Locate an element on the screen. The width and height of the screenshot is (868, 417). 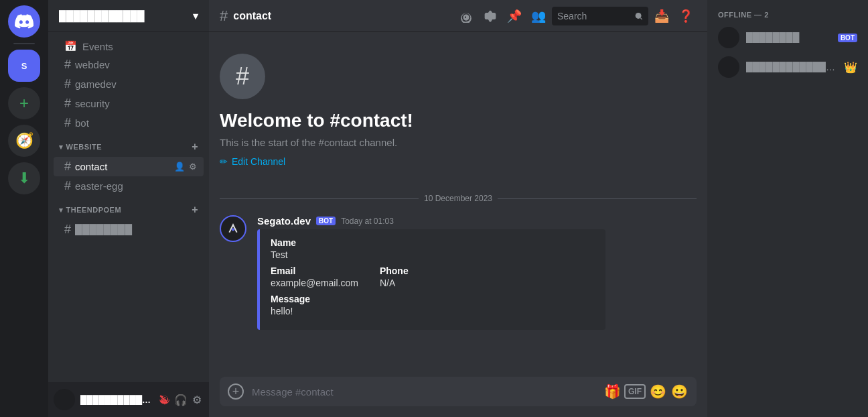
server-download-button: ⬇ is located at coordinates (24, 178).